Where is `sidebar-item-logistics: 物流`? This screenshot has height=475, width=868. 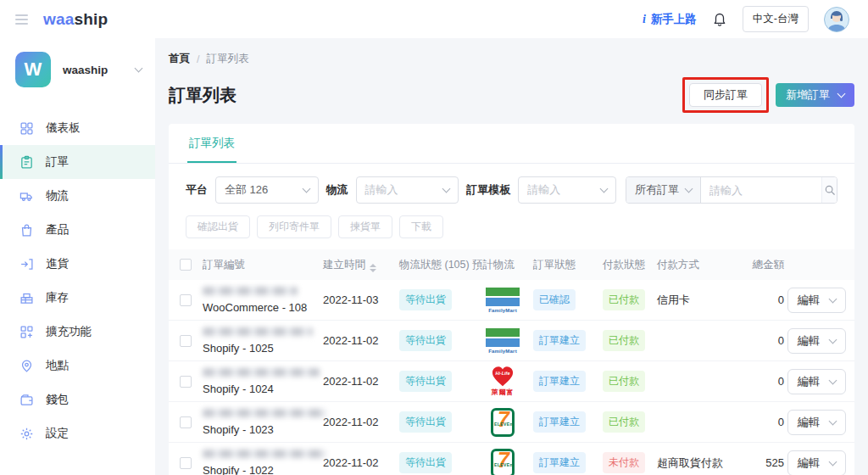 sidebar-item-logistics: 物流 is located at coordinates (78, 196).